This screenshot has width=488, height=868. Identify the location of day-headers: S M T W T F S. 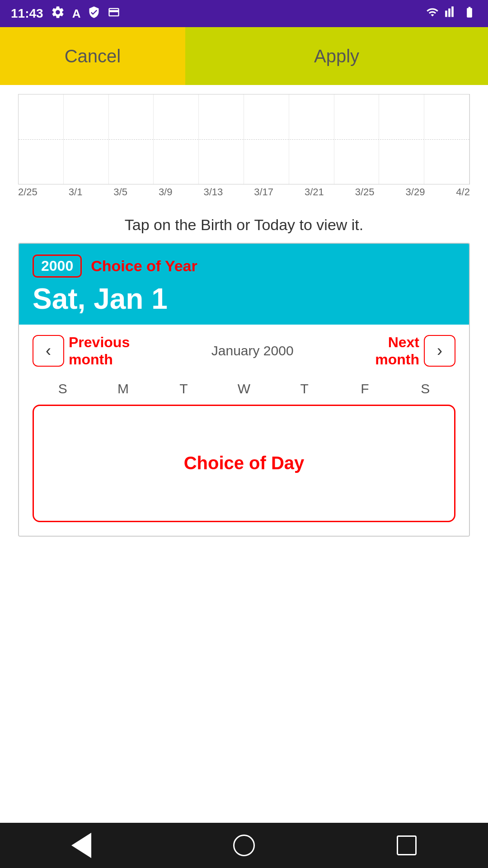
(244, 389).